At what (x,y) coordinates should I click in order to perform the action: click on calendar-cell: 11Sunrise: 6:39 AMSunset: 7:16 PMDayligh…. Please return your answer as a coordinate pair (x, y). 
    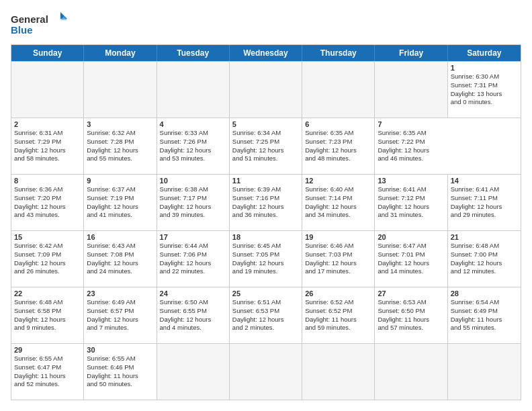
    Looking at the image, I should click on (266, 203).